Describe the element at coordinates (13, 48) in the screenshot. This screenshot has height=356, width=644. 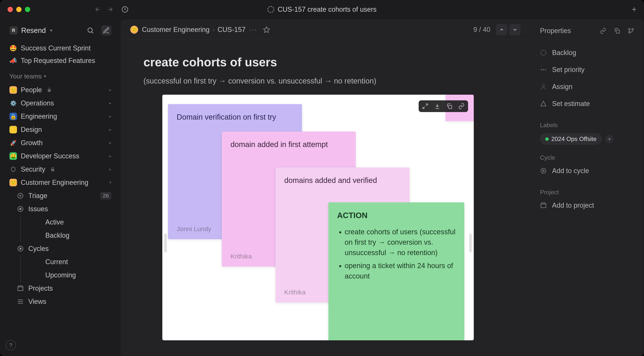
I see `star-struck-icon: 🤩` at that location.